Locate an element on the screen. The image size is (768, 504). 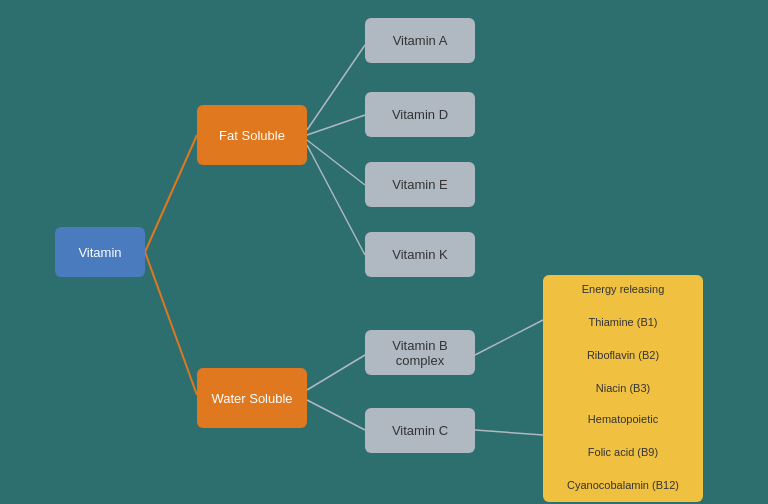
vitamin-label: Vitamin is located at coordinates (100, 252).